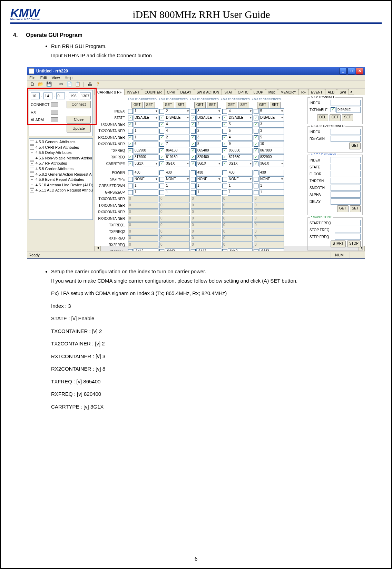  I want to click on expand-icon: +, so click(32, 190).